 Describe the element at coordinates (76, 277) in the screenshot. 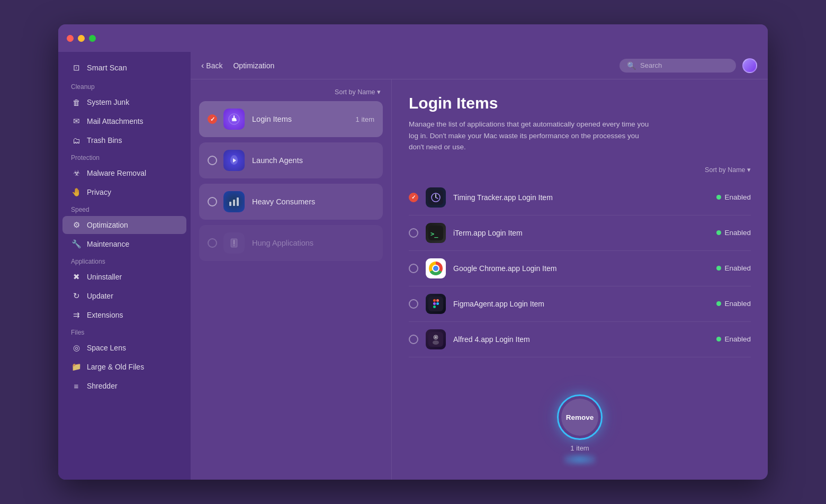

I see `uninstaller-icon: ✖` at that location.